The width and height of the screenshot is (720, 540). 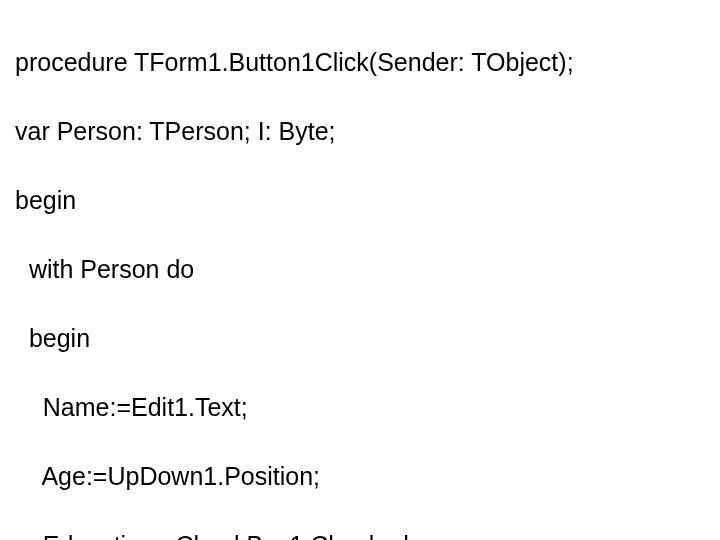 I want to click on code-line: Name:=Edit1.Text;, so click(x=360, y=408).